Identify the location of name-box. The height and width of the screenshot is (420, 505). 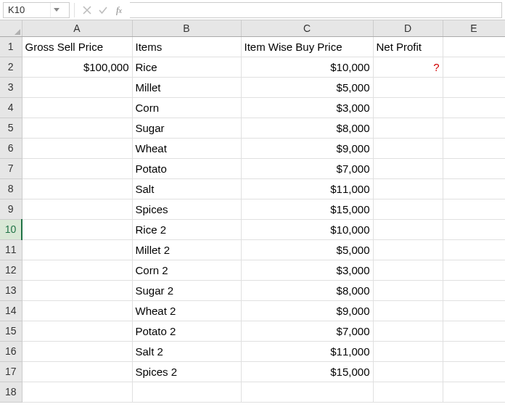
(27, 10).